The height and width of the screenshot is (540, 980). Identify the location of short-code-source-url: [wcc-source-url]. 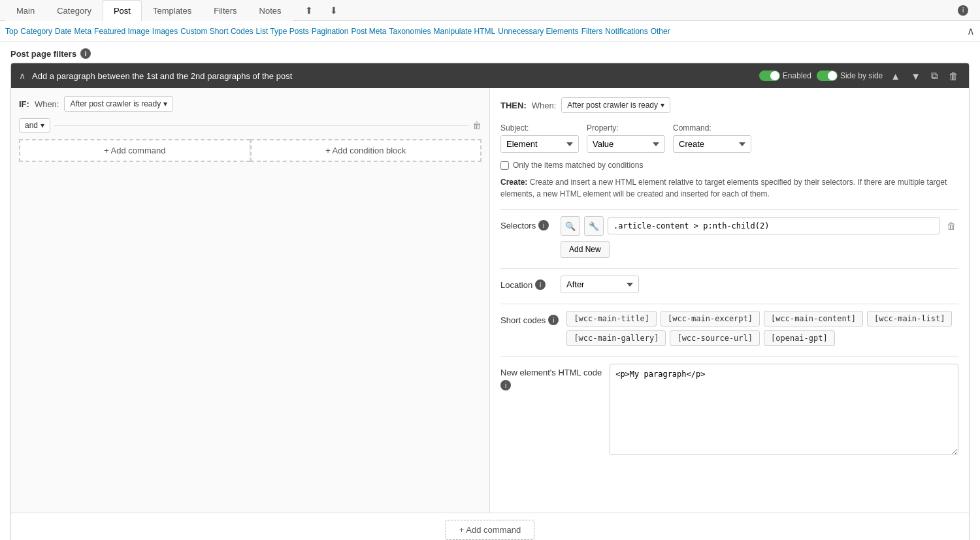
(715, 338).